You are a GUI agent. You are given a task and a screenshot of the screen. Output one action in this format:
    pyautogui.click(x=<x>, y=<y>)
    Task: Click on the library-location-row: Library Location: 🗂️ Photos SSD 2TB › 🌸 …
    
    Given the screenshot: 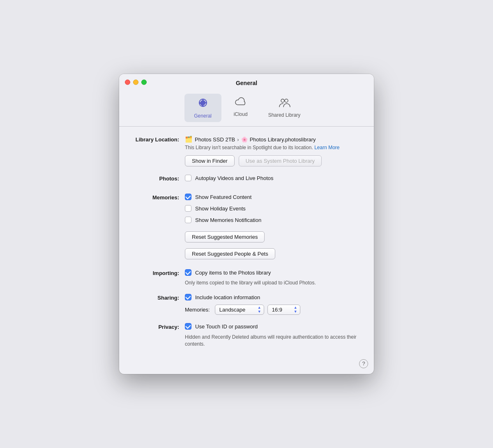 What is the action you would take?
    pyautogui.click(x=246, y=151)
    